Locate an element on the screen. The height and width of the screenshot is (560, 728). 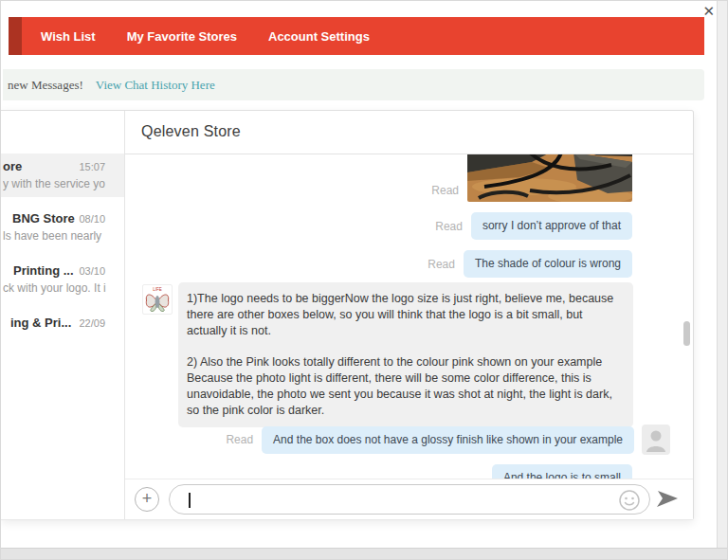
conversation-title: ore is located at coordinates (12, 167).